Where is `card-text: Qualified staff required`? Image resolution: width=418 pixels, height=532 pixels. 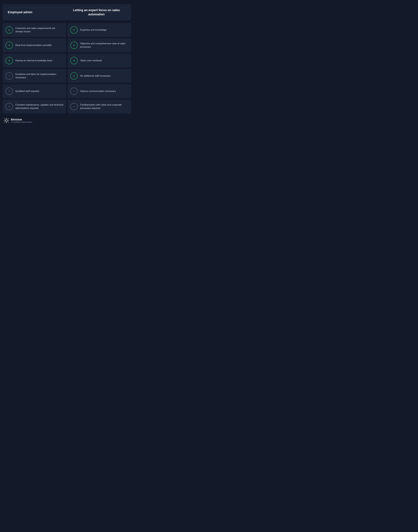
card-text: Qualified staff required is located at coordinates (27, 91).